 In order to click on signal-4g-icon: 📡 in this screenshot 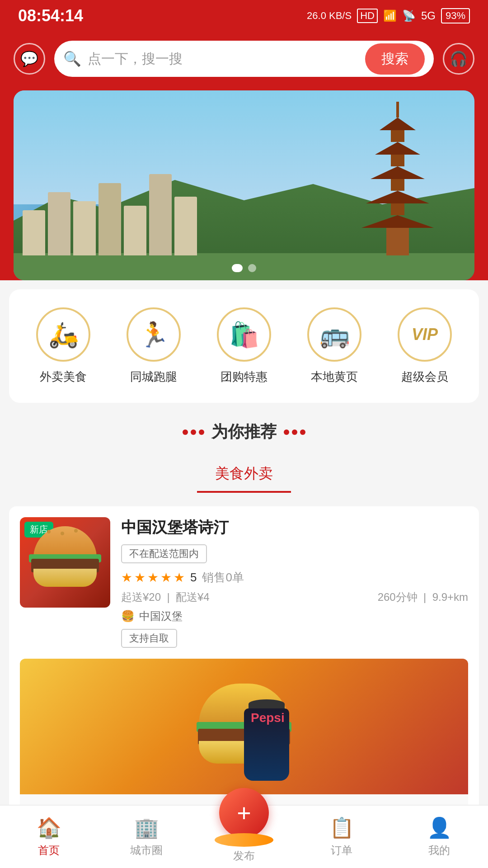, I will do `click(409, 16)`.